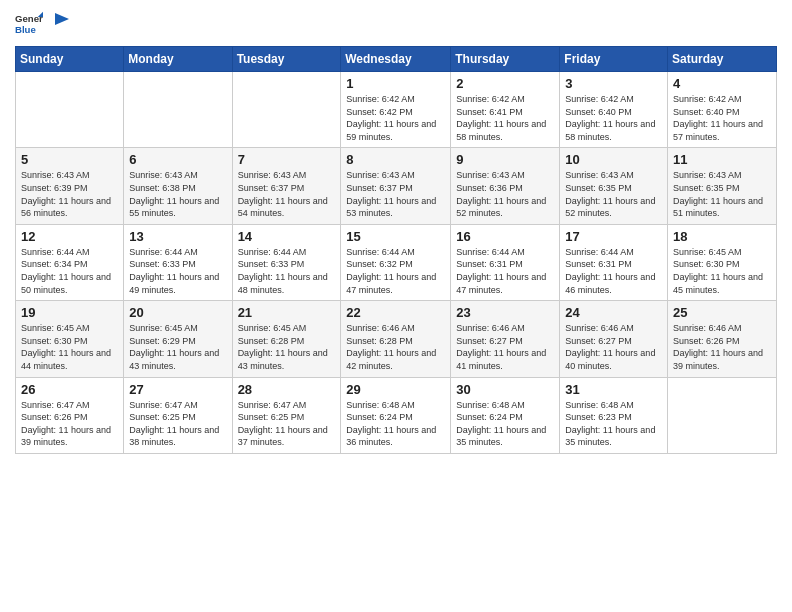 Image resolution: width=792 pixels, height=612 pixels. Describe the element at coordinates (396, 118) in the screenshot. I see `day-info: Sunrise: 6:42 AM Sunset: 6:42 PM Dayligh…` at that location.